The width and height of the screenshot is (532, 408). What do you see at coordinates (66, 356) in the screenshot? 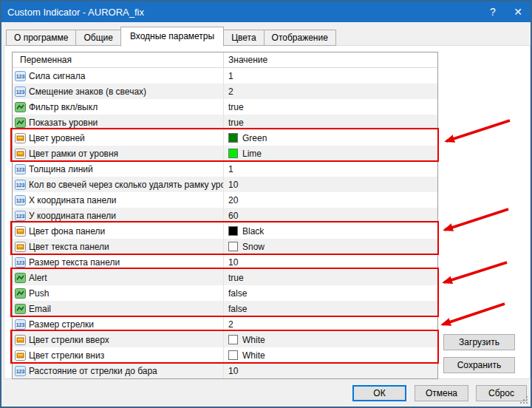
I see `param-label: Цвет стрелки вниз` at bounding box center [66, 356].